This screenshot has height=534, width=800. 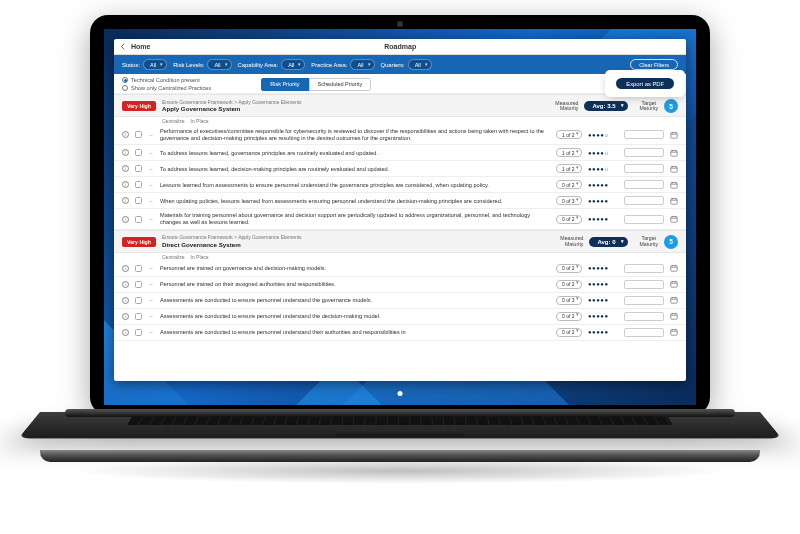 I want to click on radio-icon, so click(x=125, y=88).